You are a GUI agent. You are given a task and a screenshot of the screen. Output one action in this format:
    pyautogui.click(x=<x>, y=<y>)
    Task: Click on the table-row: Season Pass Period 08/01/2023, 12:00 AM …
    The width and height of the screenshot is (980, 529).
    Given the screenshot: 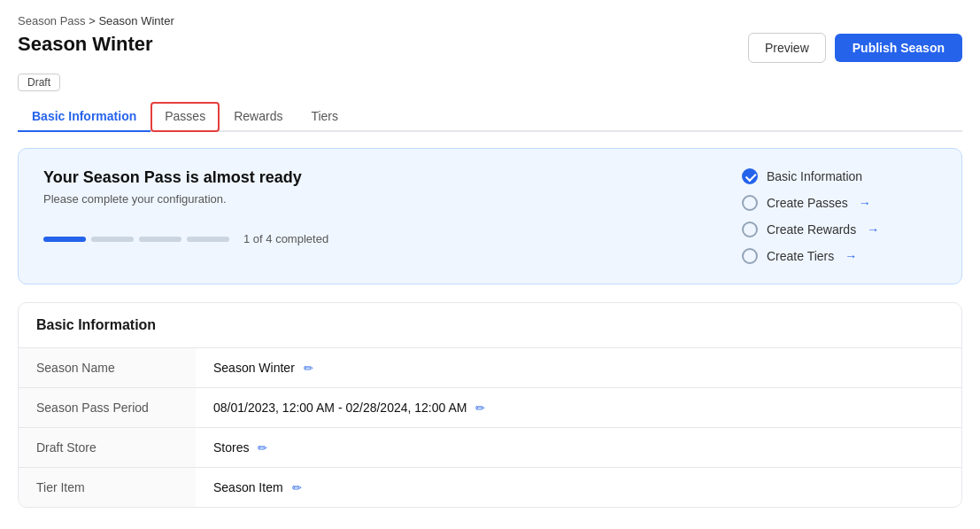 What is the action you would take?
    pyautogui.click(x=490, y=408)
    